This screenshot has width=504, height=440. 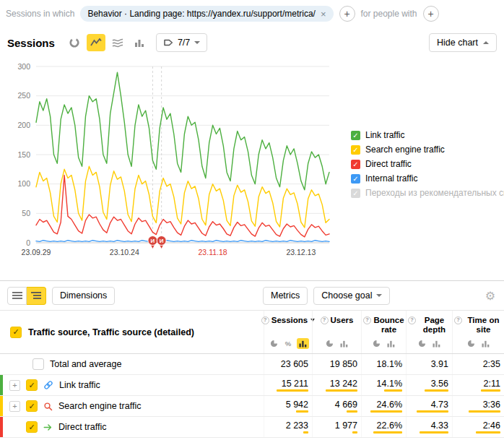 What do you see at coordinates (384, 325) in the screenshot?
I see `column-label: ?Bounce rate` at bounding box center [384, 325].